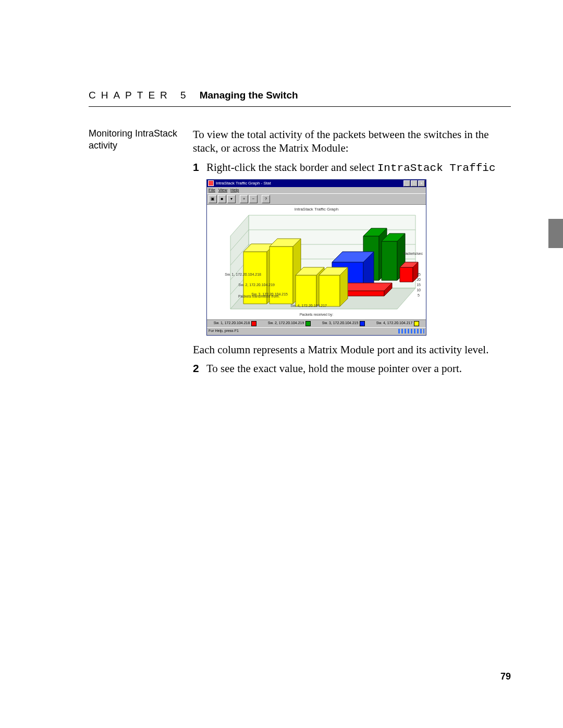  What do you see at coordinates (395, 323) in the screenshot?
I see `legend-4-label: Sw. 4, 172.20.104.217` at bounding box center [395, 323].